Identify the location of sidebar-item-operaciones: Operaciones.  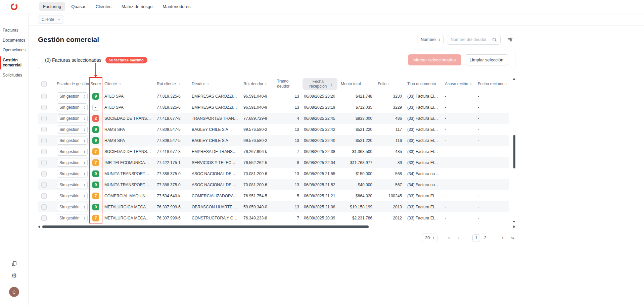
(14, 50).